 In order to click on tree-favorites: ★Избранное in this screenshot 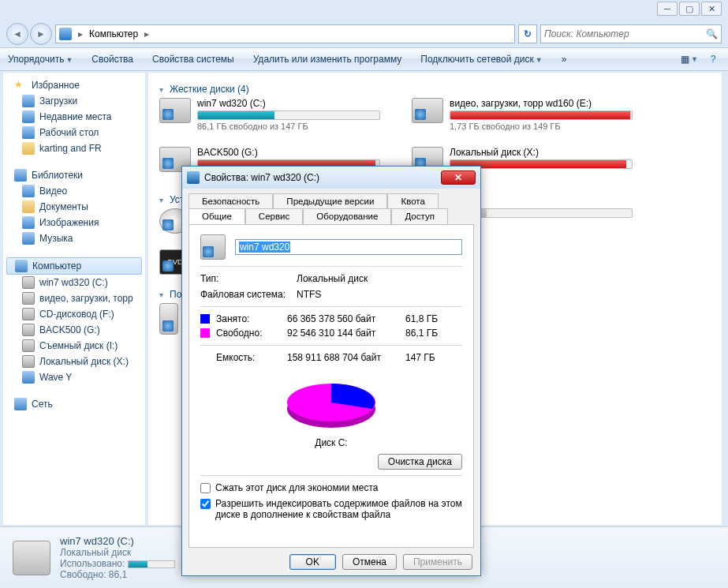, I will do `click(74, 85)`.